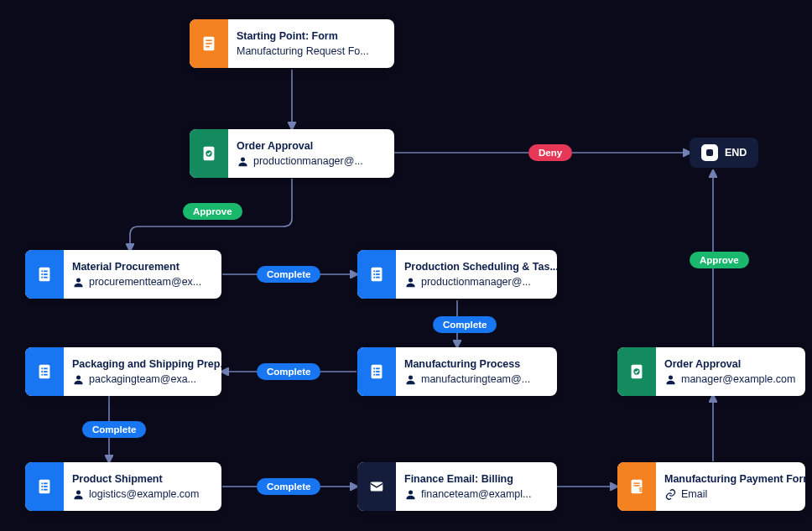 This screenshot has width=812, height=531. What do you see at coordinates (736, 153) in the screenshot?
I see `end-label: END` at bounding box center [736, 153].